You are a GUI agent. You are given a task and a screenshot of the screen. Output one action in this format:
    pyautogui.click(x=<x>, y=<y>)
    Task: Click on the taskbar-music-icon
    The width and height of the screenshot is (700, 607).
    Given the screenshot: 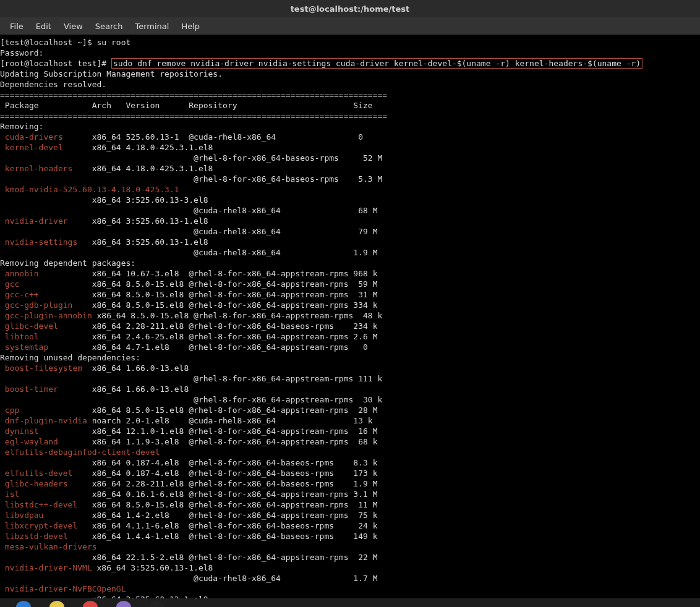 What is the action you would take?
    pyautogui.click(x=124, y=604)
    